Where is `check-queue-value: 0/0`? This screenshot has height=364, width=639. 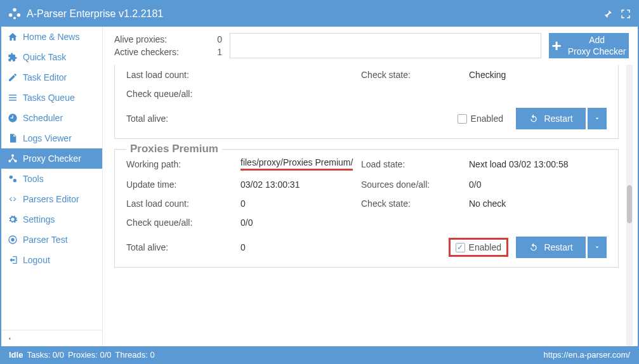 check-queue-value: 0/0 is located at coordinates (301, 223).